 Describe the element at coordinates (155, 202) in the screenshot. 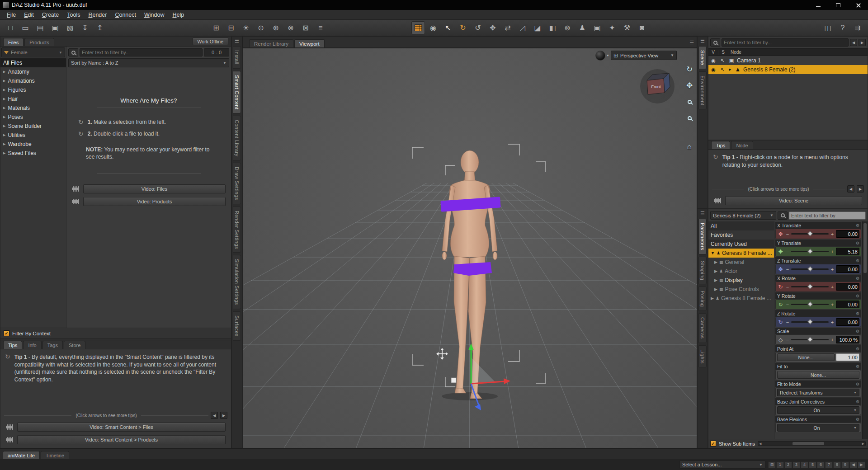

I see `video-products-button: Video: Products` at that location.